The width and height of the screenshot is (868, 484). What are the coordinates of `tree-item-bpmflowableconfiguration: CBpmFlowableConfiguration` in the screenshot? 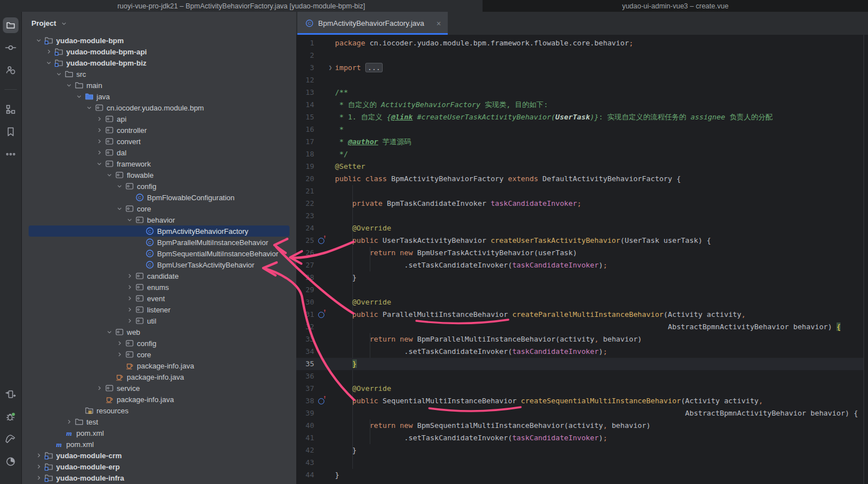 It's located at (159, 197).